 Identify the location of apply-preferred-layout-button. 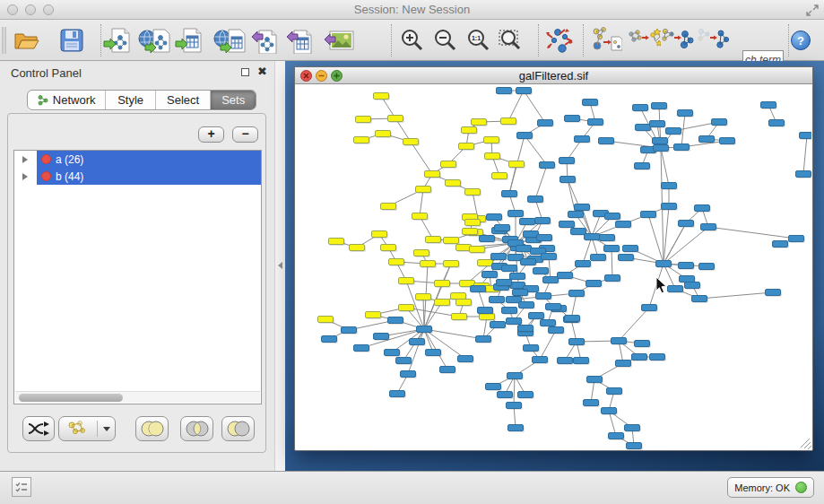
(560, 40).